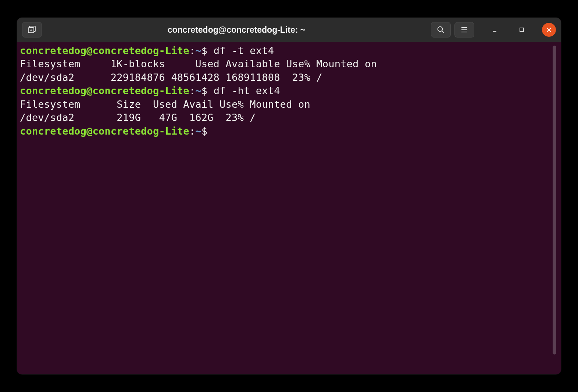 This screenshot has height=392, width=578. What do you see at coordinates (464, 30) in the screenshot?
I see `menu-button` at bounding box center [464, 30].